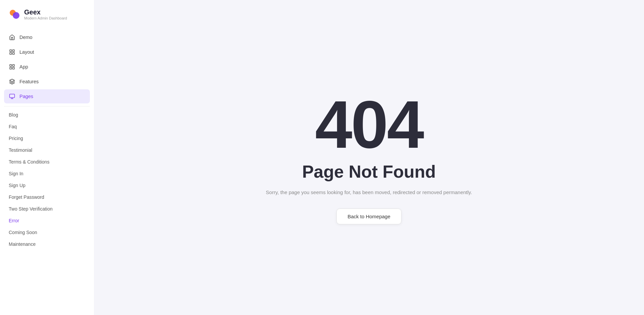  I want to click on error-code: 404, so click(369, 125).